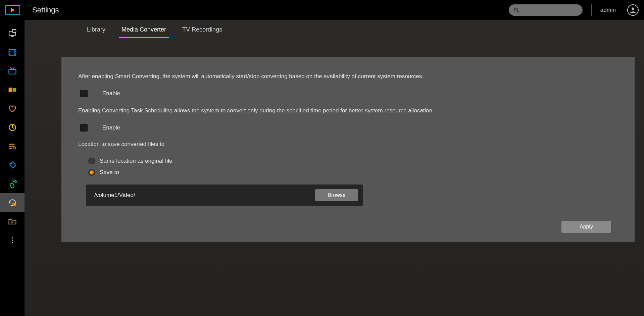 The height and width of the screenshot is (316, 644). I want to click on page-title: Settings, so click(46, 10).